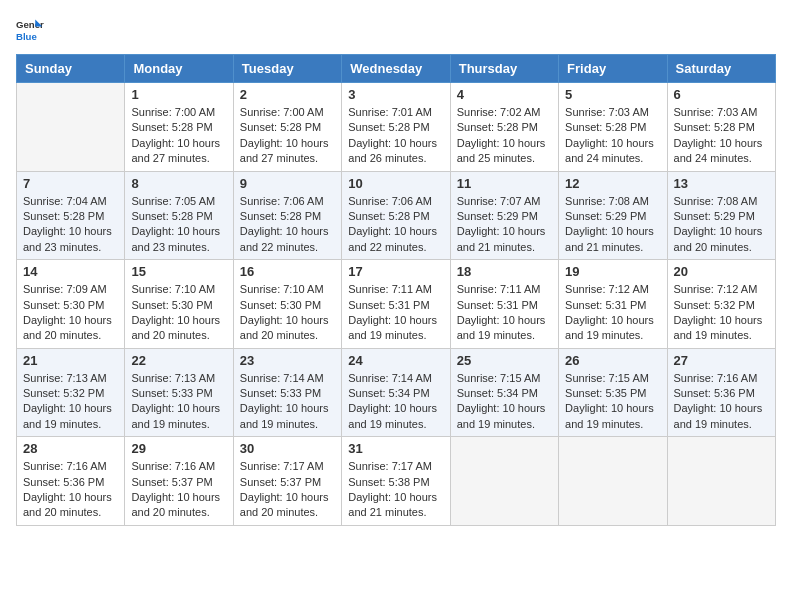 The image size is (792, 612). What do you see at coordinates (613, 128) in the screenshot?
I see `calendar-cell: 5Sunrise: 7:03 AM Sunset: 5:28 PM Daylig…` at bounding box center [613, 128].